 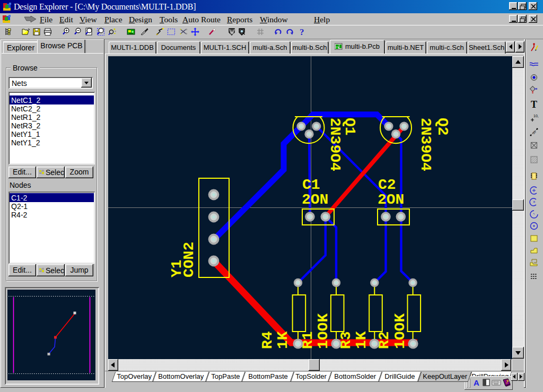 What do you see at coordinates (534, 104) in the screenshot?
I see `svg-text: T` at bounding box center [534, 104].